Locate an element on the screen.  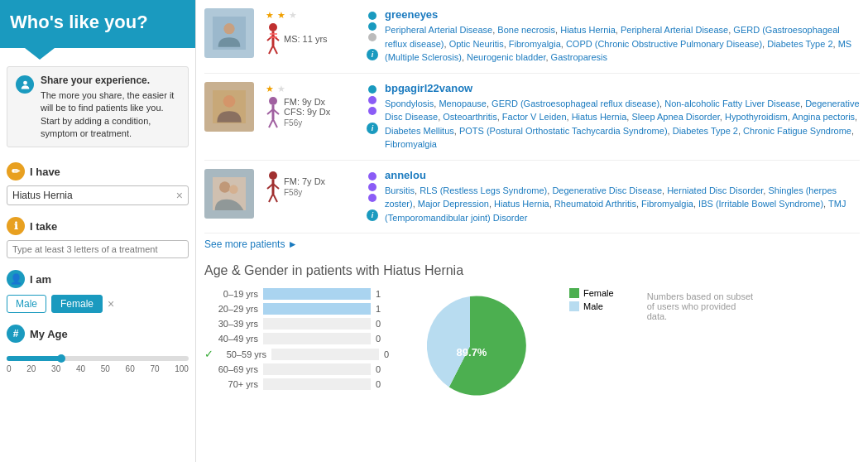
gender-row: Male Female × is located at coordinates (98, 304).